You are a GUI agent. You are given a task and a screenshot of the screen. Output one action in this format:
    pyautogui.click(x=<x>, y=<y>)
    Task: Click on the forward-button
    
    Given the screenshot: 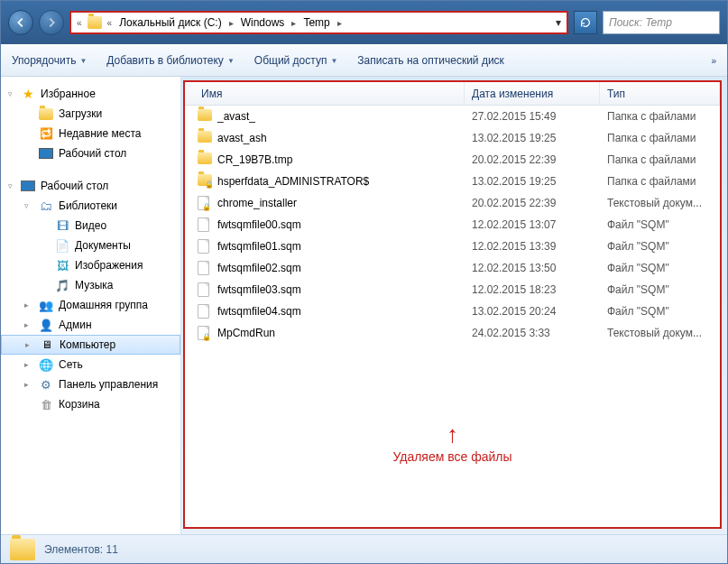 What is the action you would take?
    pyautogui.click(x=51, y=23)
    